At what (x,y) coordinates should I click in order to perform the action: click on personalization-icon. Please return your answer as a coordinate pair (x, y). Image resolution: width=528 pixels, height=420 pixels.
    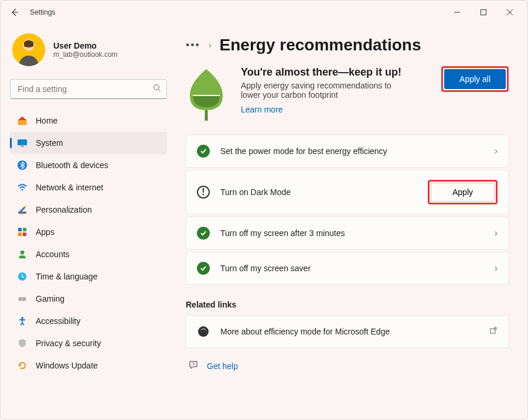
    Looking at the image, I should click on (22, 210).